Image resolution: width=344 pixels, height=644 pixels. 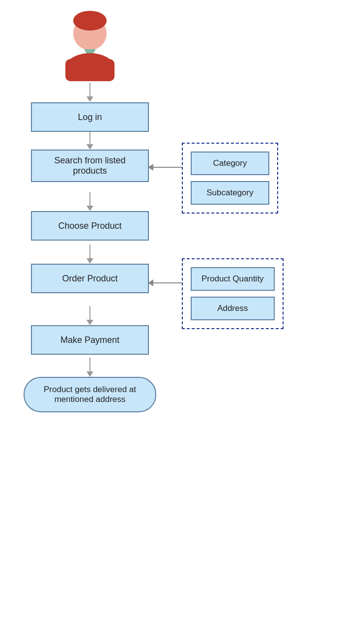 What do you see at coordinates (90, 278) in the screenshot?
I see `order-label: Order Product` at bounding box center [90, 278].